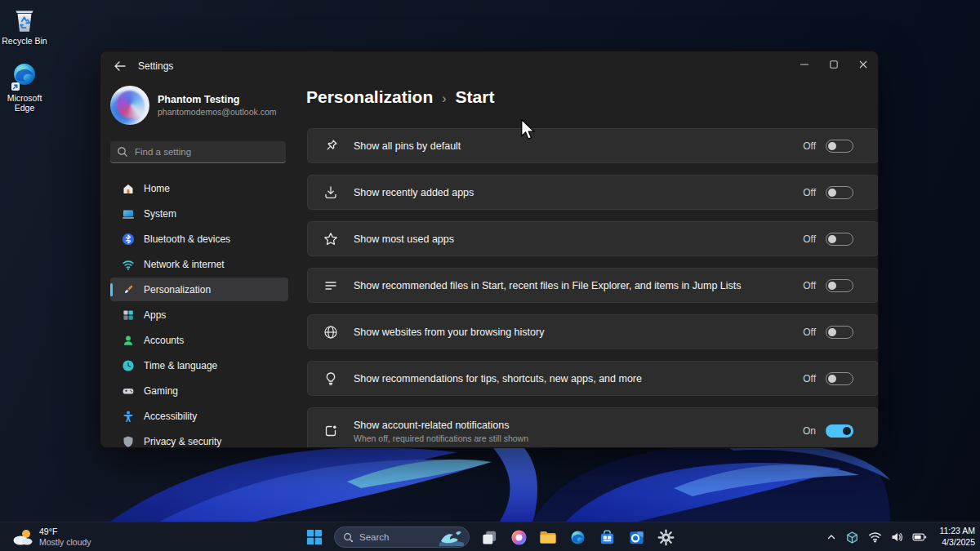  I want to click on find-a-setting-box, so click(198, 152).